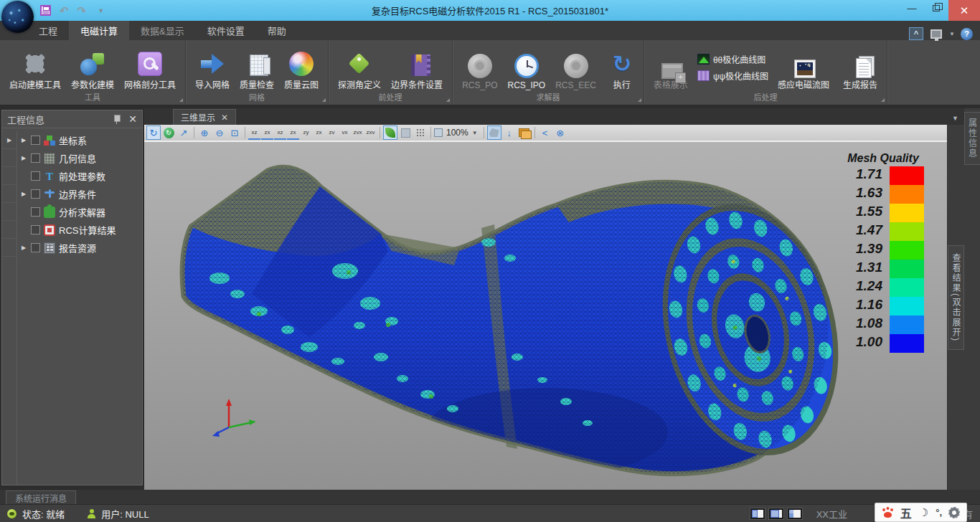 This screenshot has height=522, width=980. Describe the element at coordinates (936, 34) in the screenshot. I see `display-switch-button` at that location.